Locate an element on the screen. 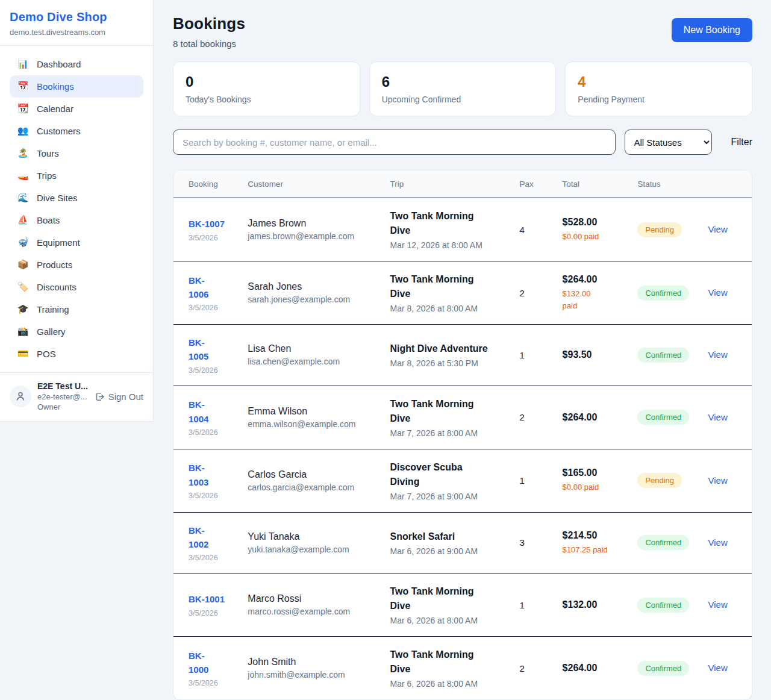 The width and height of the screenshot is (771, 700). table-row: BK- 1003 3/5/2026 Carlos Garcia carlos.g… is located at coordinates (463, 481).